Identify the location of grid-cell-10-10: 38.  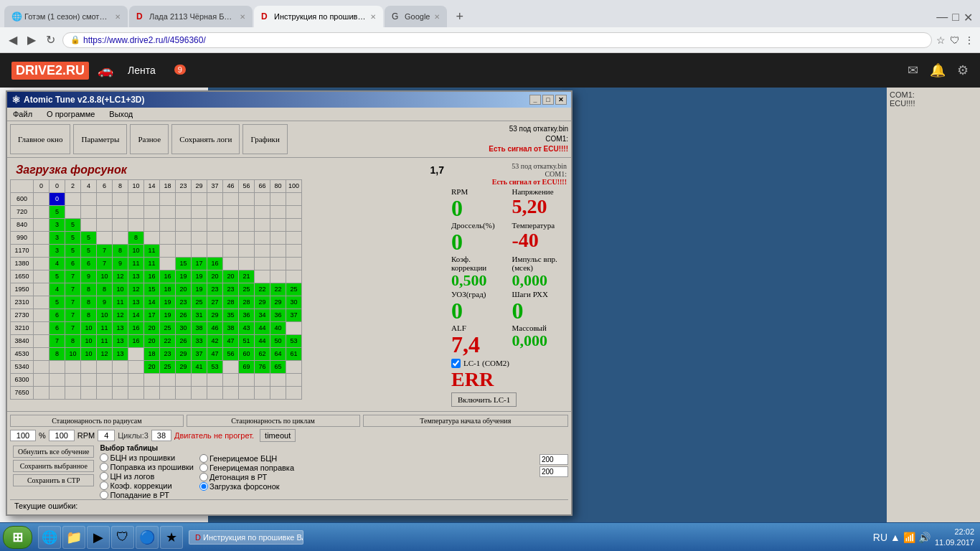
(199, 329).